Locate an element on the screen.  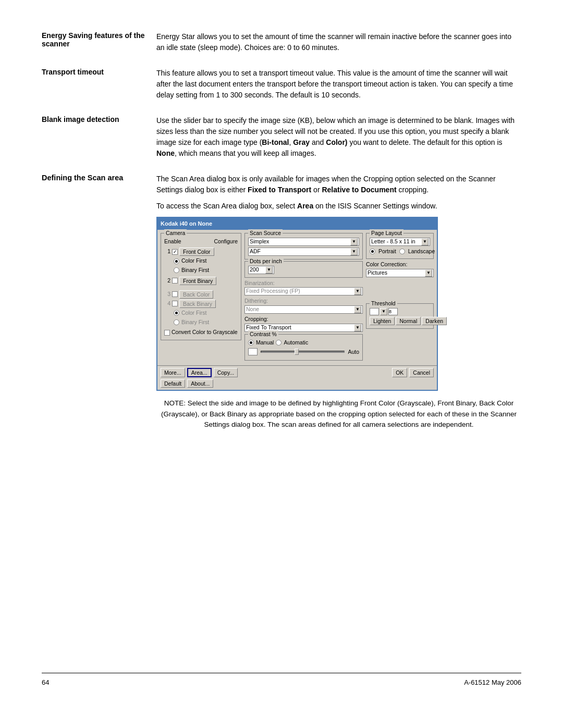
page-layout-group: Page Layout Letter - 8.5 x 11 in ▼ is located at coordinates (400, 246).